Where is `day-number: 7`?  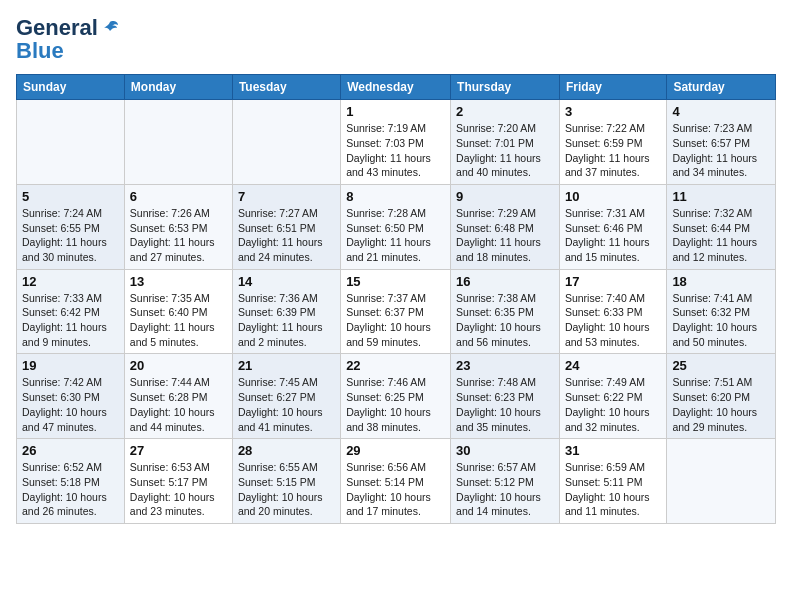
day-number: 7 is located at coordinates (286, 196).